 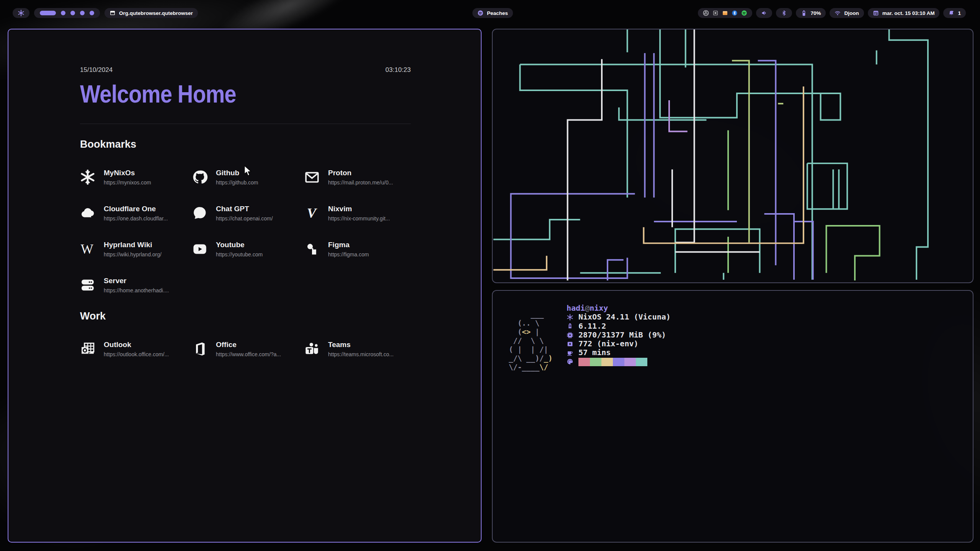 What do you see at coordinates (619, 344) in the screenshot?
I see `fetch-row-package: 772 (nix-env)` at bounding box center [619, 344].